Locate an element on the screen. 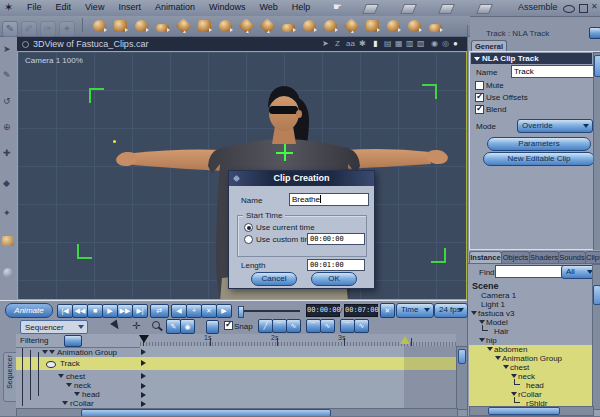 The height and width of the screenshot is (417, 600). hand-object-icon is located at coordinates (330, 26).